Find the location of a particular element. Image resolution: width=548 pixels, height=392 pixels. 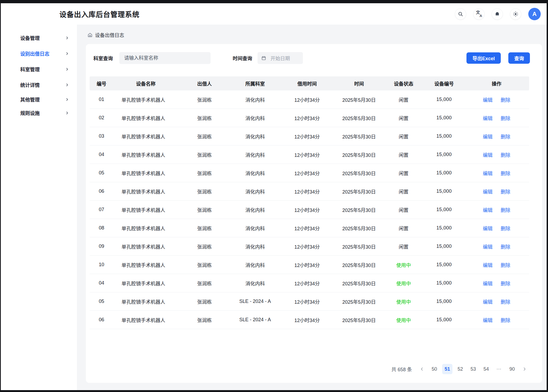

column-header: 设备状态 is located at coordinates (404, 83).